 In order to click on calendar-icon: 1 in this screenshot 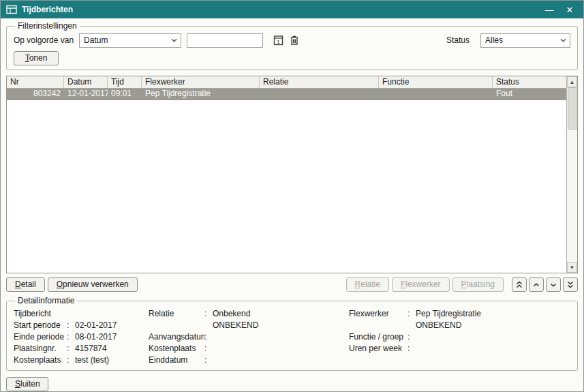, I will do `click(278, 40)`.